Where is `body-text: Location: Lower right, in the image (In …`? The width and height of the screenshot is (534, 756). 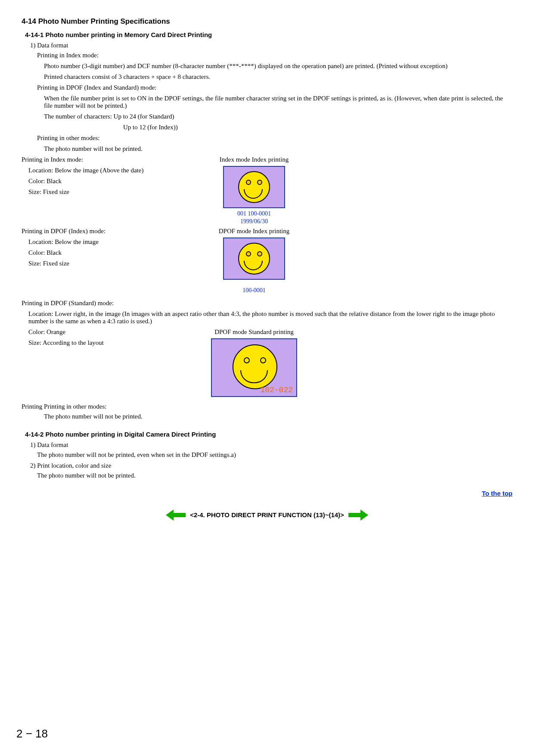 body-text: Location: Lower right, in the image (In … is located at coordinates (270, 318).